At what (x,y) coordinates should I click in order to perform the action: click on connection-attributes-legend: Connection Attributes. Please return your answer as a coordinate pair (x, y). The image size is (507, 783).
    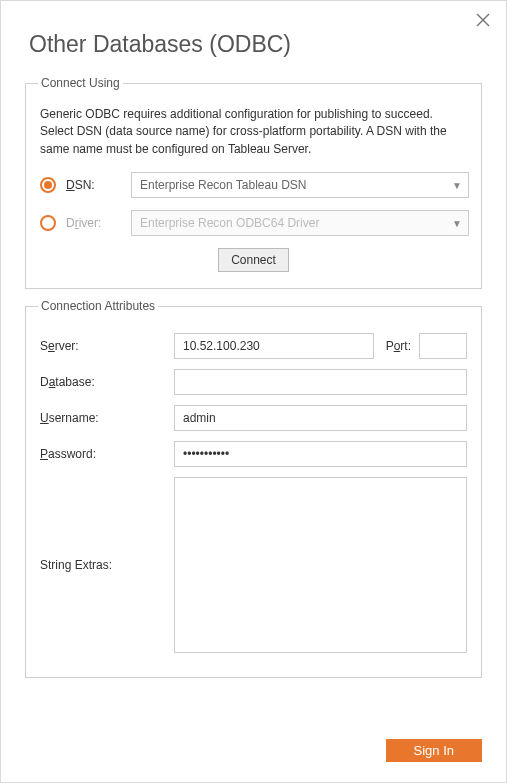
    Looking at the image, I should click on (98, 306).